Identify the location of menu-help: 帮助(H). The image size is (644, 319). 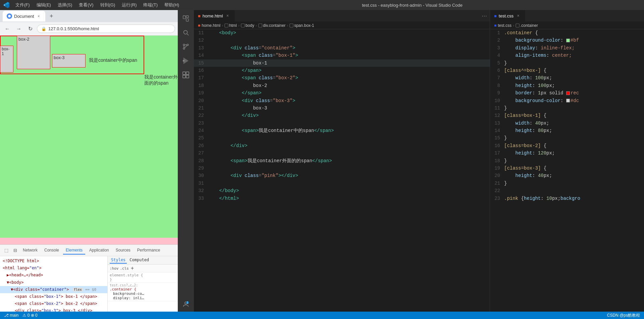
(172, 5).